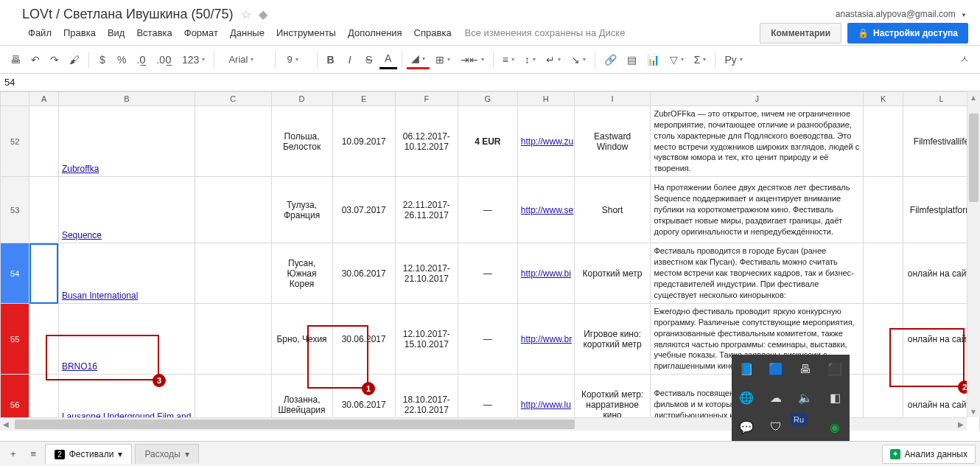 This screenshot has width=980, height=466. What do you see at coordinates (746, 398) in the screenshot?
I see `tray-icon: 🌐` at bounding box center [746, 398].